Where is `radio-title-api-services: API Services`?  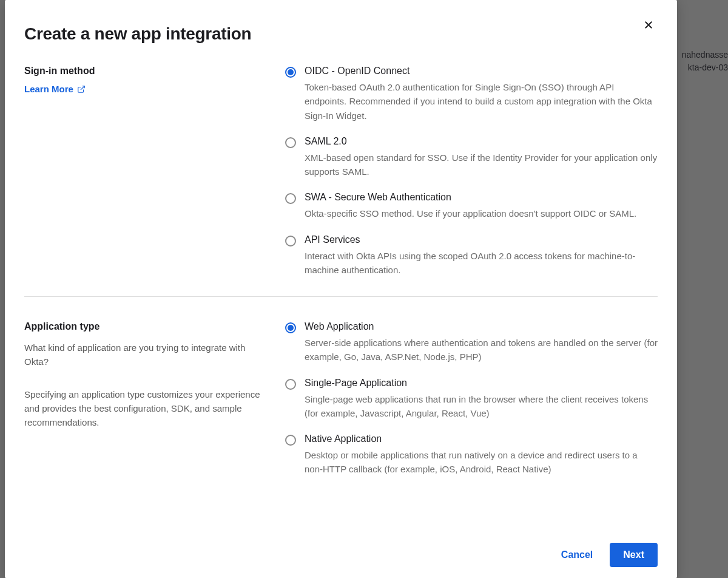 radio-title-api-services: API Services is located at coordinates (481, 240).